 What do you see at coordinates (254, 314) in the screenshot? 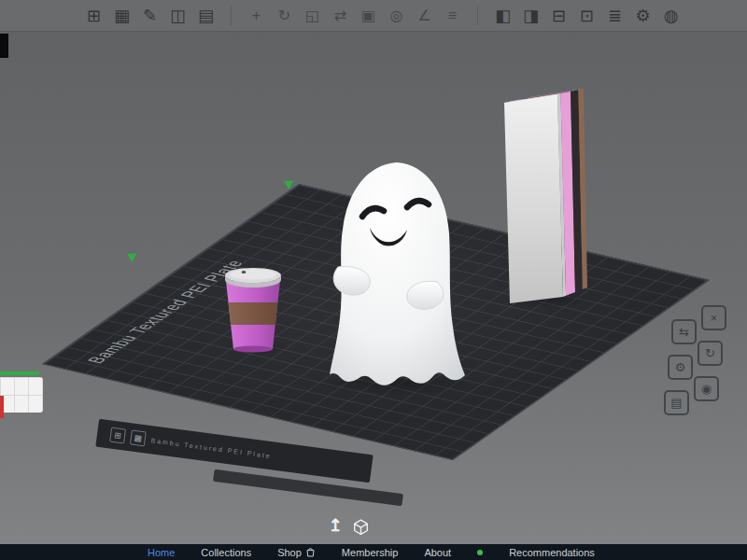
I see `cup-band` at bounding box center [254, 314].